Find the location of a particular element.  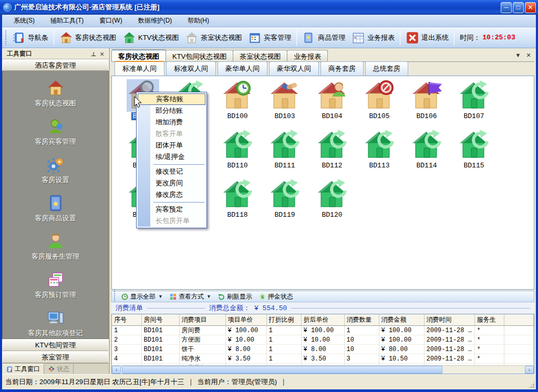

menu-item-4: 帮助(H) is located at coordinates (199, 21).